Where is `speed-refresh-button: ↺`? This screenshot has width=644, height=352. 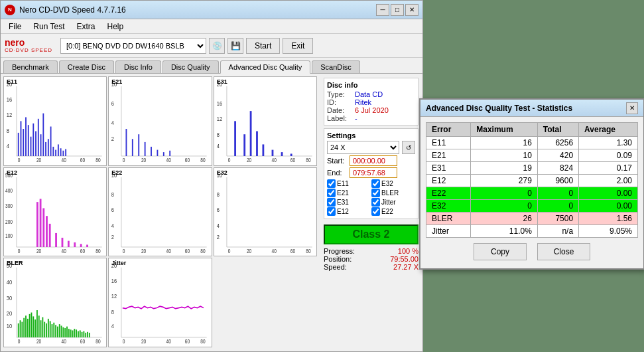 speed-refresh-button: ↺ is located at coordinates (409, 147).